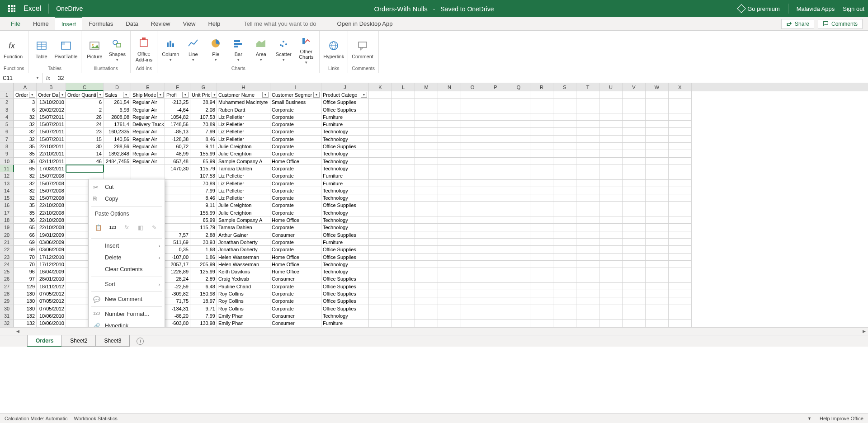 The image size is (868, 423). What do you see at coordinates (244, 102) in the screenshot?
I see `cell: Muhammed MacIntyre` at bounding box center [244, 102].